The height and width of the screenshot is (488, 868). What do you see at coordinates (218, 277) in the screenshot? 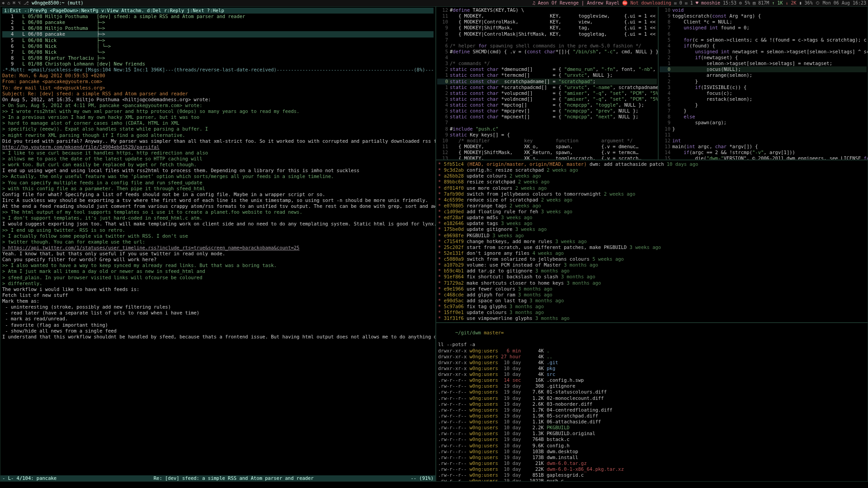
I see `mail-body-line: > sfeed_plain. In your browser visited l…` at bounding box center [218, 277].